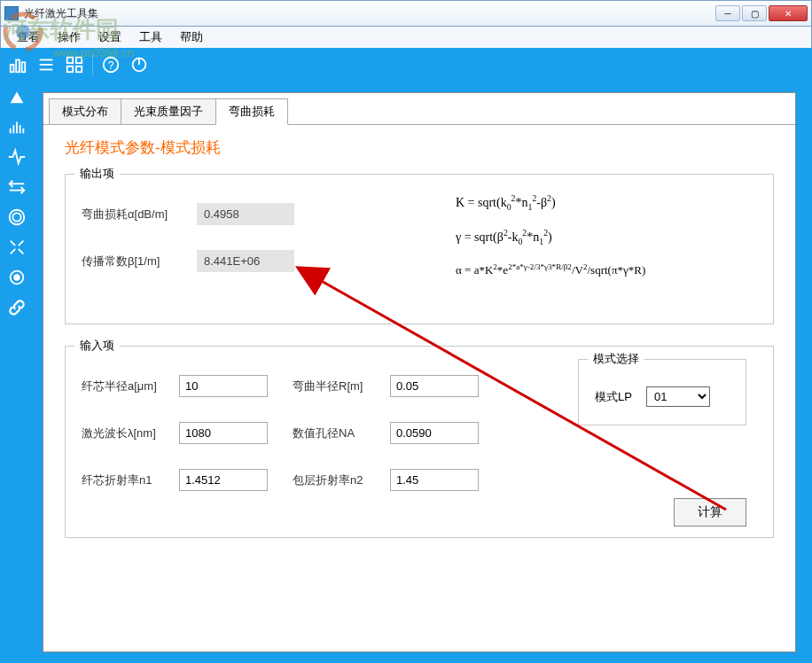  I want to click on window-title: 光纤激光工具集, so click(370, 14).